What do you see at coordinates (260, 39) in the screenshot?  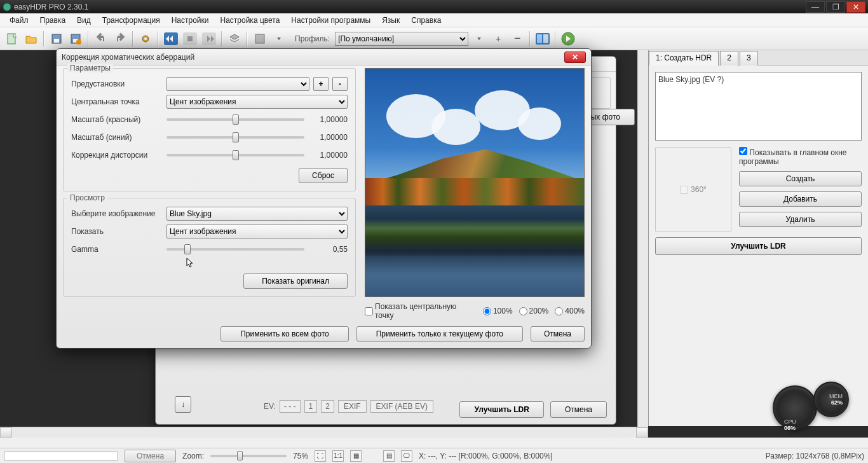 I see `save2-icon` at bounding box center [260, 39].